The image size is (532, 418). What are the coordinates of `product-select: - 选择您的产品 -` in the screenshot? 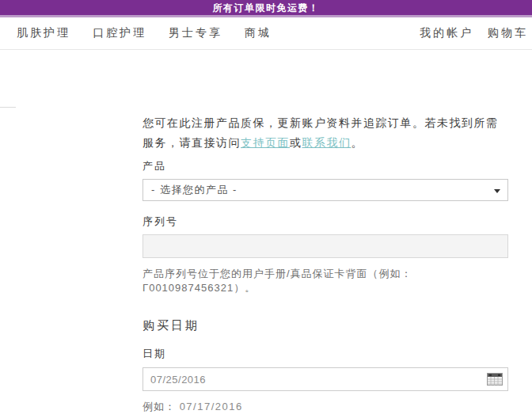 It's located at (325, 190).